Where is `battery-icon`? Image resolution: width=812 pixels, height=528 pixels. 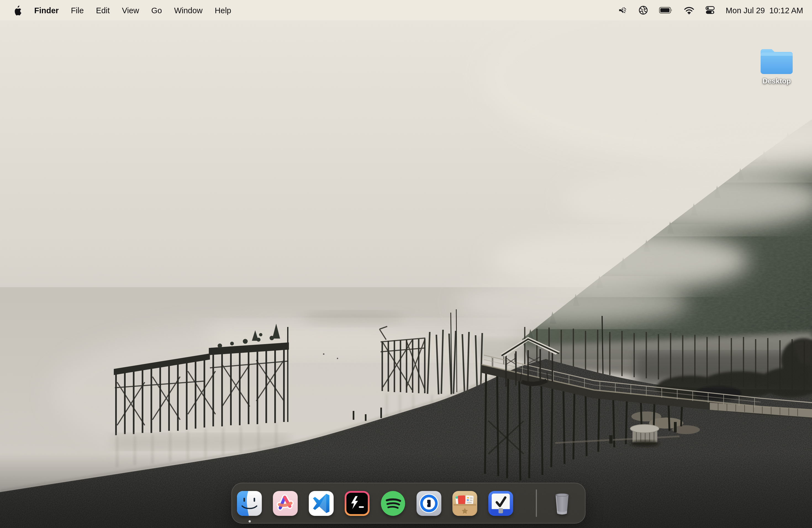 battery-icon is located at coordinates (666, 10).